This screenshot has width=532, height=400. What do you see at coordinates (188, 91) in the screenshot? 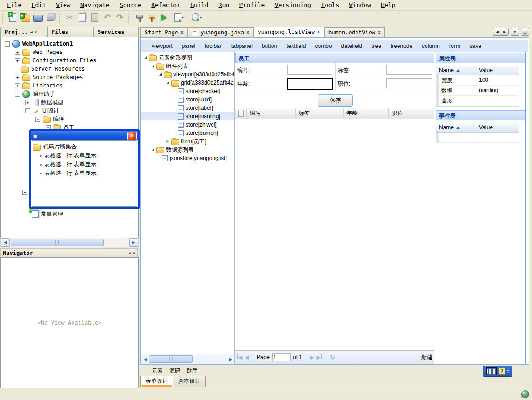
I see `etree-store-checker: store[checker]` at bounding box center [188, 91].